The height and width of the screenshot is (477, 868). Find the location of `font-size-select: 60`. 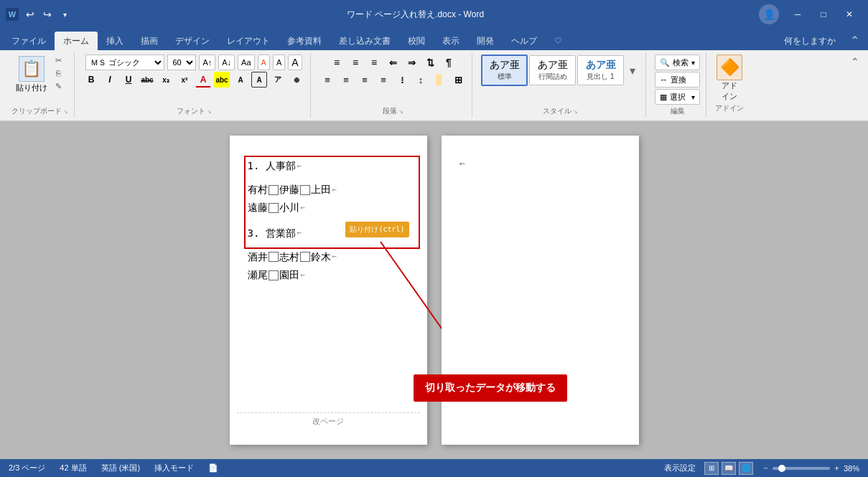

font-size-select: 60 is located at coordinates (182, 62).